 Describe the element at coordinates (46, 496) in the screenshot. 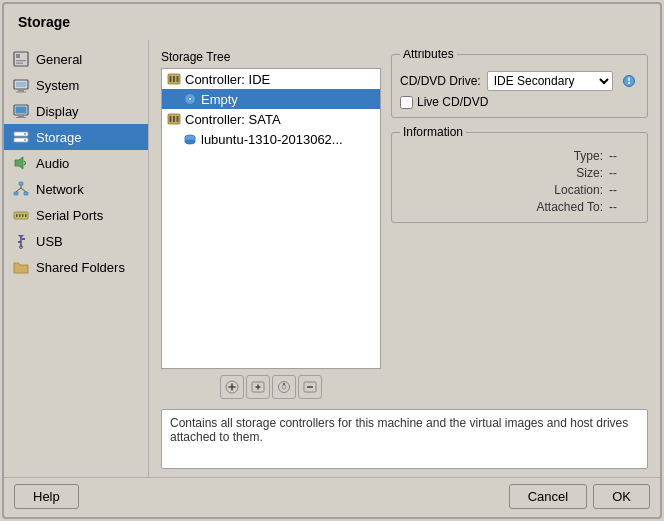

I see `help-button: Help` at that location.